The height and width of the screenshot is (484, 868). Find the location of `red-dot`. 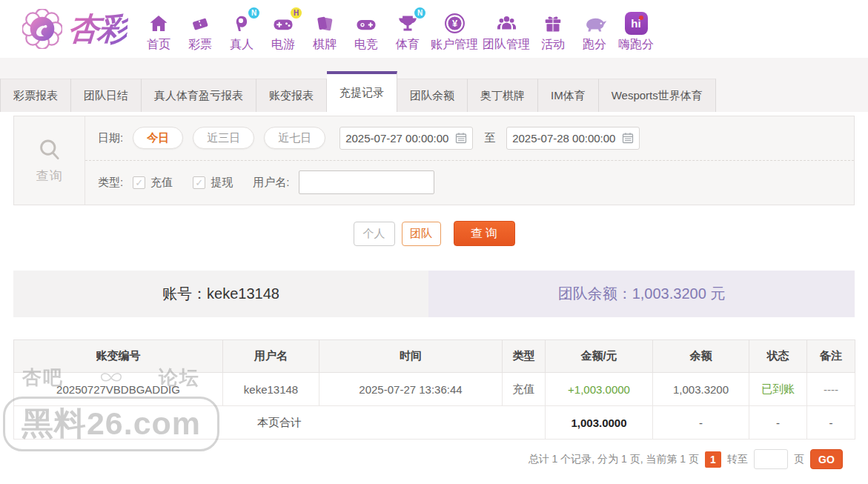

red-dot is located at coordinates (641, 18).